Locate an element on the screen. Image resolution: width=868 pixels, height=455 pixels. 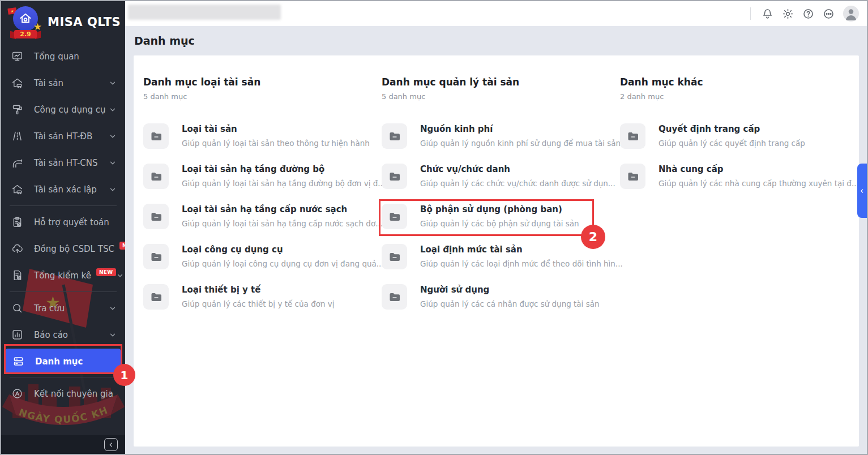
category-description: Giúp quản lý các cá nhân được sử dụng tà… is located at coordinates (510, 304).